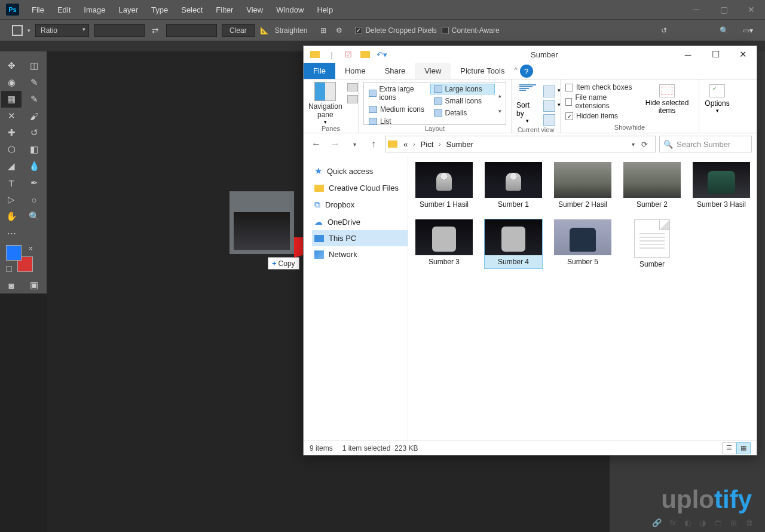 The image size is (765, 532). I want to click on grid-icon: ⊞, so click(323, 30).